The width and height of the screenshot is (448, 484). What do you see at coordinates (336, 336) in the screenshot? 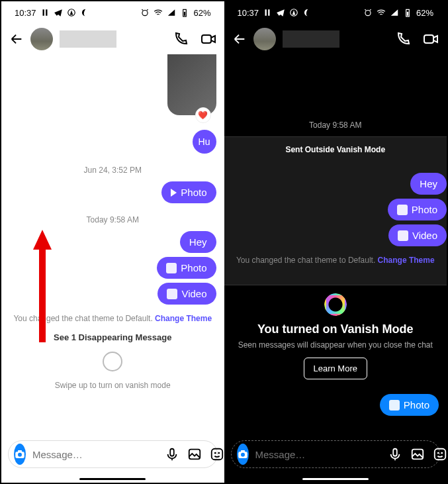
I see `vanish-mode-card: You turned on Vanish Mode Seen messages …` at bounding box center [336, 336].